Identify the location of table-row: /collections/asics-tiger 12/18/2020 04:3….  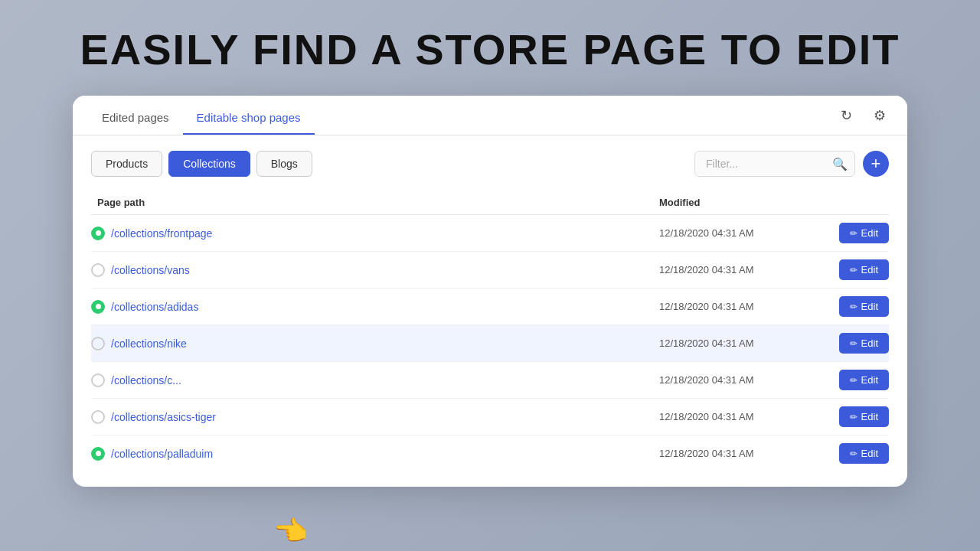
(490, 417).